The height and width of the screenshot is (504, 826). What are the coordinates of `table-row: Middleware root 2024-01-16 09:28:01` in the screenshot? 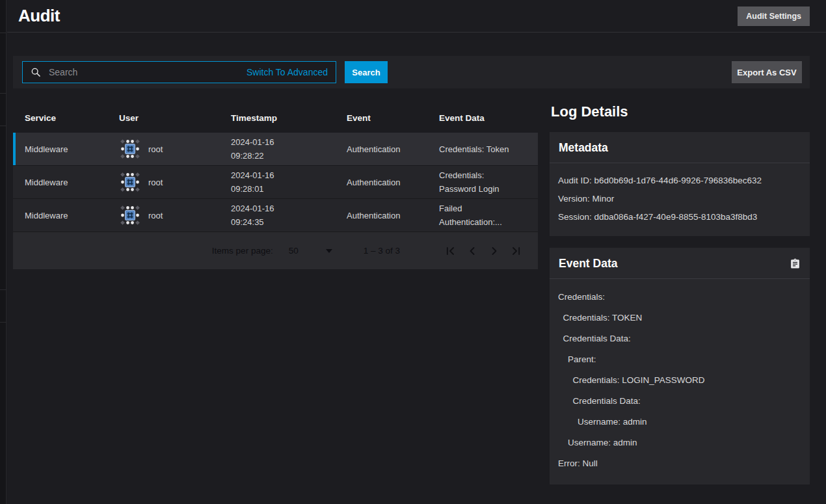 It's located at (276, 182).